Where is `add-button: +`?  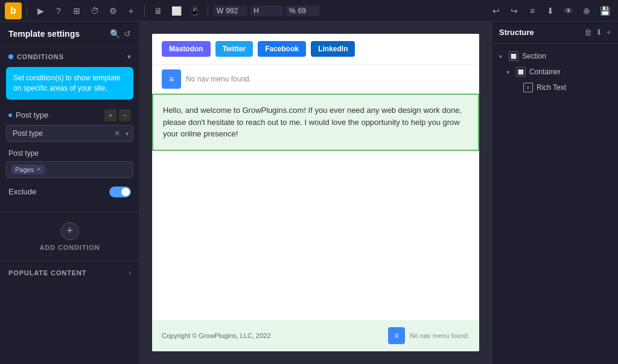
add-button: + is located at coordinates (131, 11).